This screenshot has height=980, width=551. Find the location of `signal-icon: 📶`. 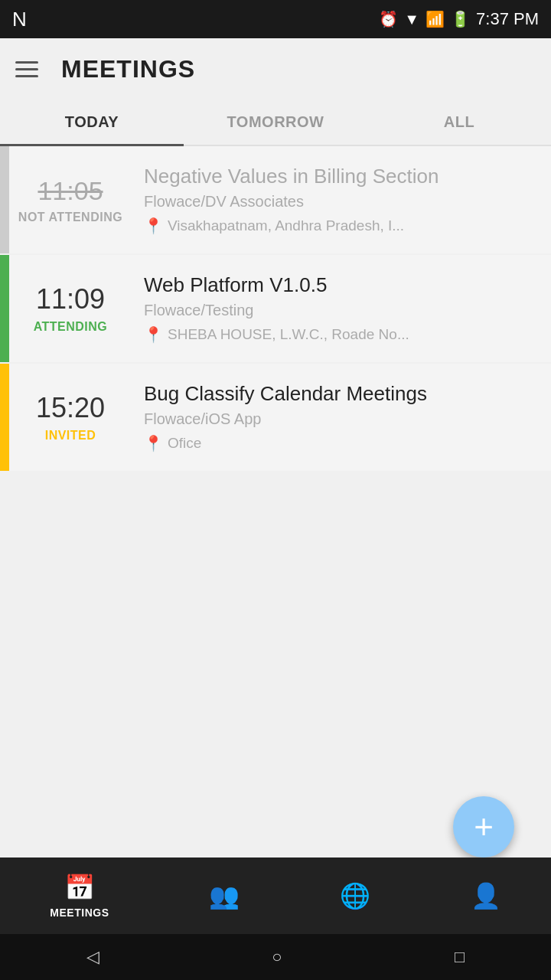

signal-icon: 📶 is located at coordinates (435, 19).